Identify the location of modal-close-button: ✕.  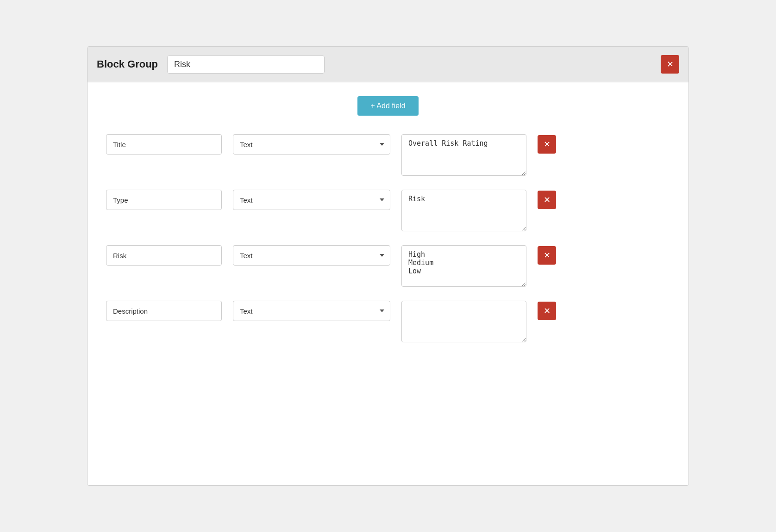
(670, 64).